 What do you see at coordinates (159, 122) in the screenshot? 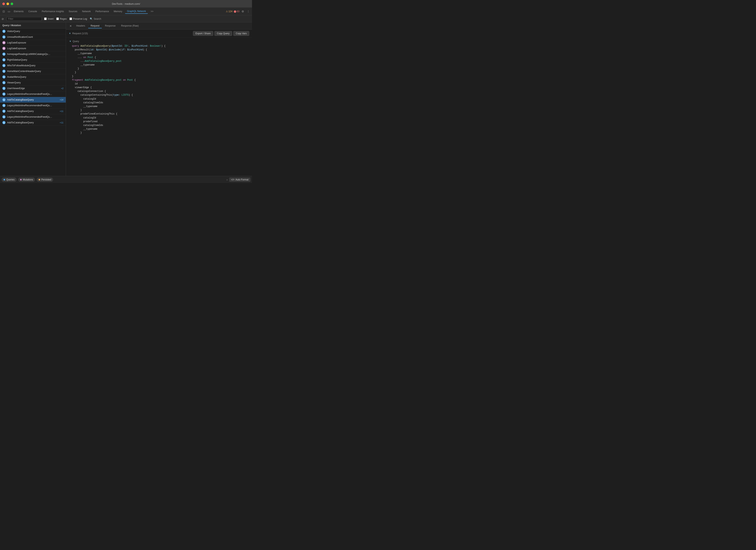
I see `code-line: predefined` at bounding box center [159, 122].